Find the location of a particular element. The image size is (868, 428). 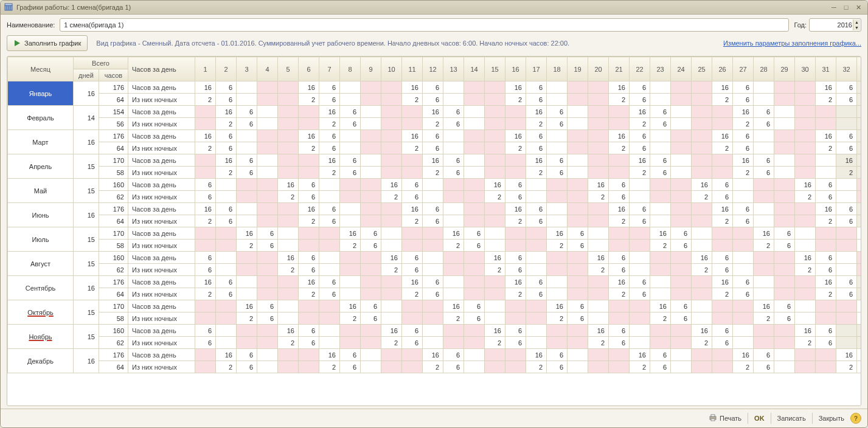

header-day-2: 2 is located at coordinates (226, 69).